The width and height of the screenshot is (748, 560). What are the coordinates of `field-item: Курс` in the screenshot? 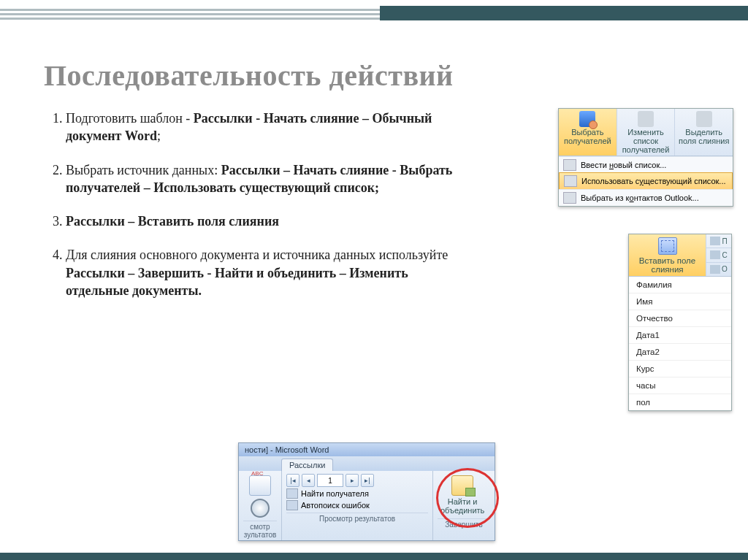 It's located at (680, 368).